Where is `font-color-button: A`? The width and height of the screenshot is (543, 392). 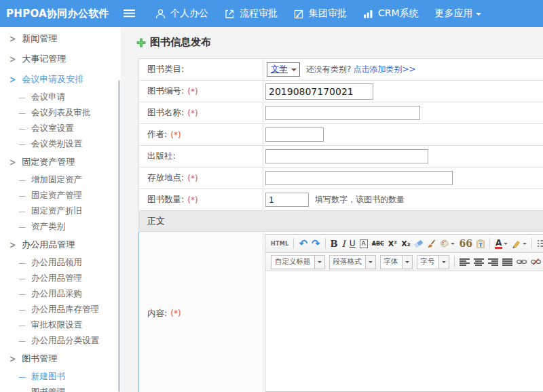 font-color-button: A is located at coordinates (501, 244).